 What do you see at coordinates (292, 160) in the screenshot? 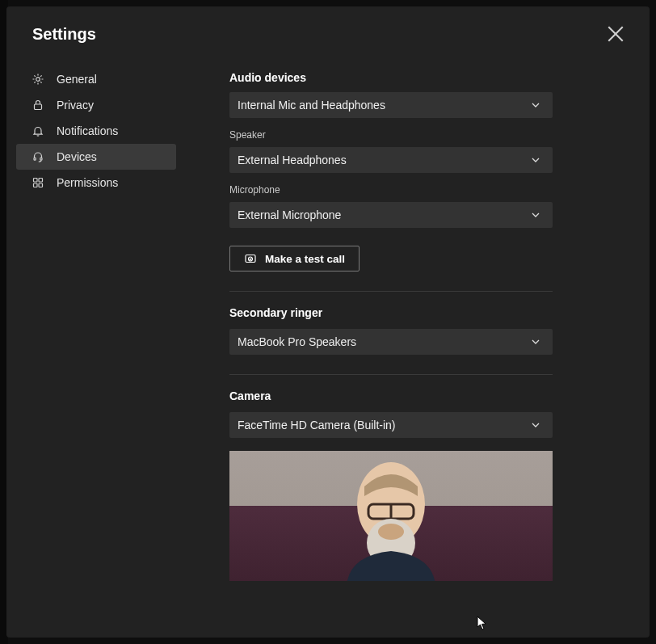
I see `select-value: External Headphones` at bounding box center [292, 160].